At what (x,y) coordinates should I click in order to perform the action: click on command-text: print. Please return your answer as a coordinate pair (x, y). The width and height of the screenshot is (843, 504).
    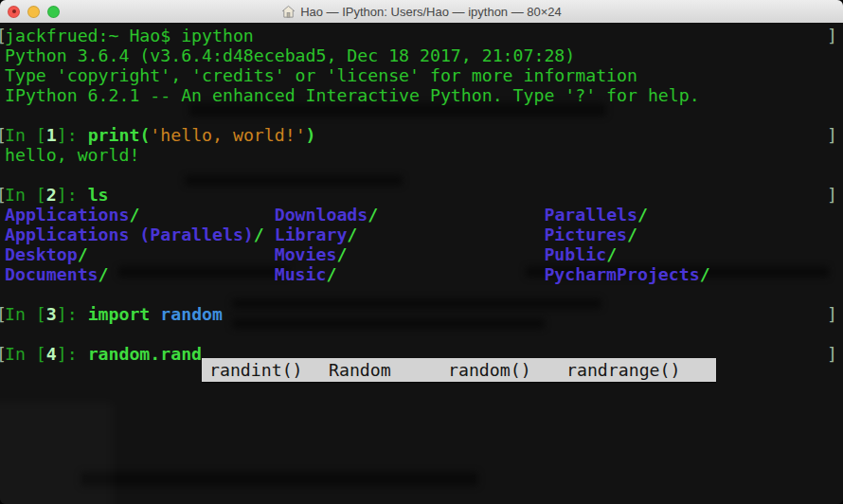
    Looking at the image, I should click on (114, 135).